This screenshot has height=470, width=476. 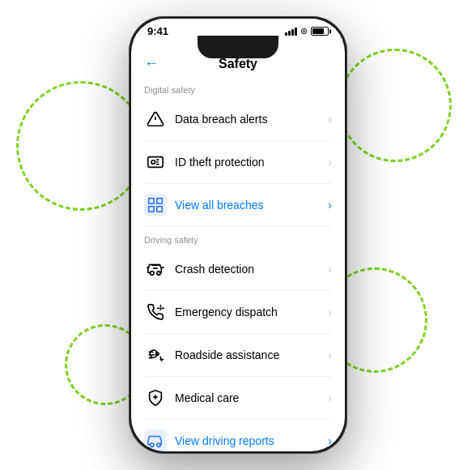 I want to click on battery-icon, so click(x=320, y=31).